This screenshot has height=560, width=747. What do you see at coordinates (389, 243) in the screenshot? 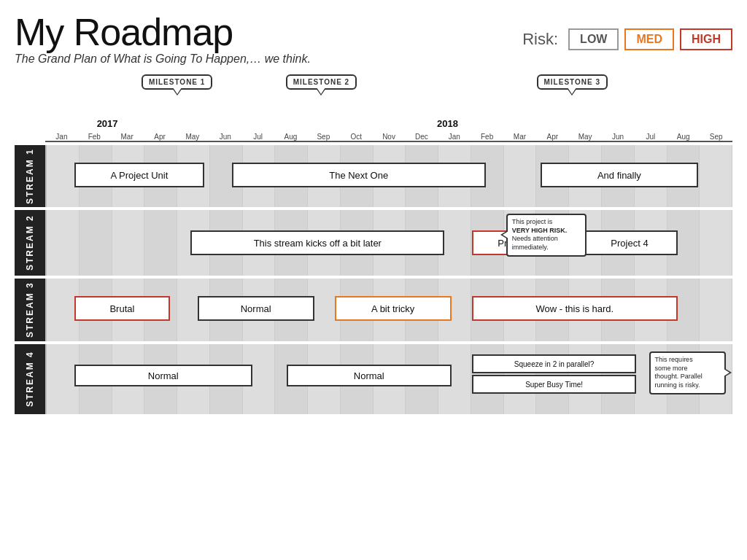
I see `stream-2-content: This stream kicks off a bit later Projec…` at bounding box center [389, 243].